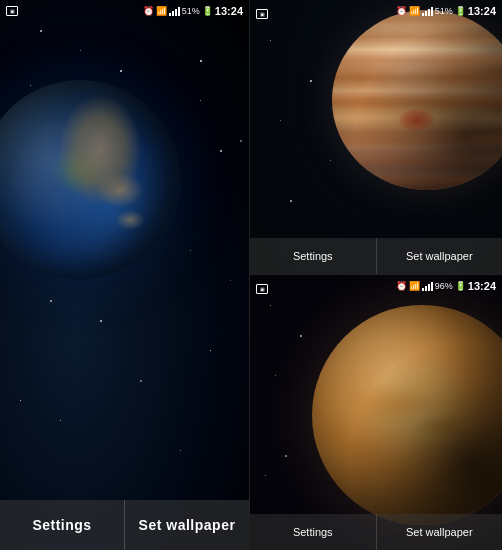 The width and height of the screenshot is (502, 550). What do you see at coordinates (446, 11) in the screenshot?
I see `system-icons-right-top: ⏰ 📶 51% 🔋 13:24` at bounding box center [446, 11].